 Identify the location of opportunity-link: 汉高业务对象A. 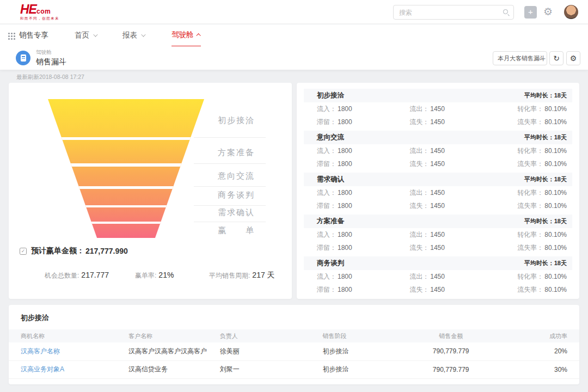
(42, 369).